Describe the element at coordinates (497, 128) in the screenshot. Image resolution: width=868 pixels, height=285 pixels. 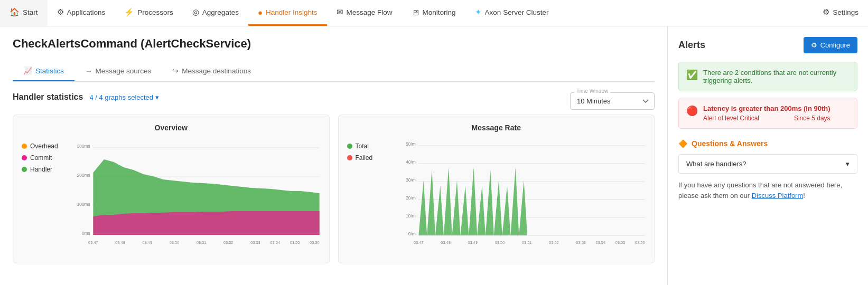
I see `message-rate-chart-title: Message Rate` at that location.